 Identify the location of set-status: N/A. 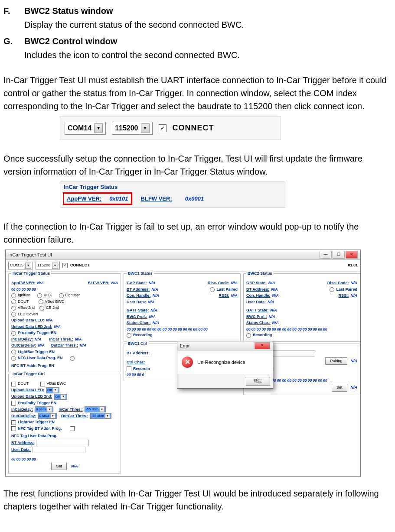
(354, 388).